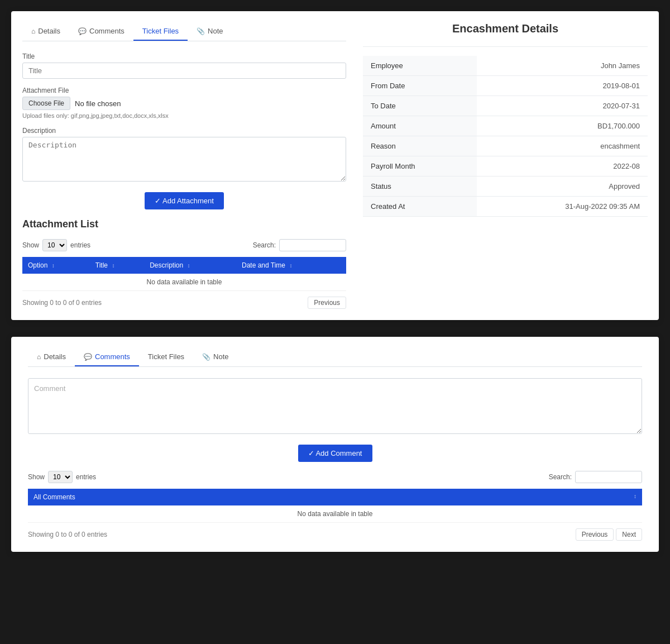 The height and width of the screenshot is (644, 670). Describe the element at coordinates (420, 66) in the screenshot. I see `encashment-row-label: Employee` at that location.